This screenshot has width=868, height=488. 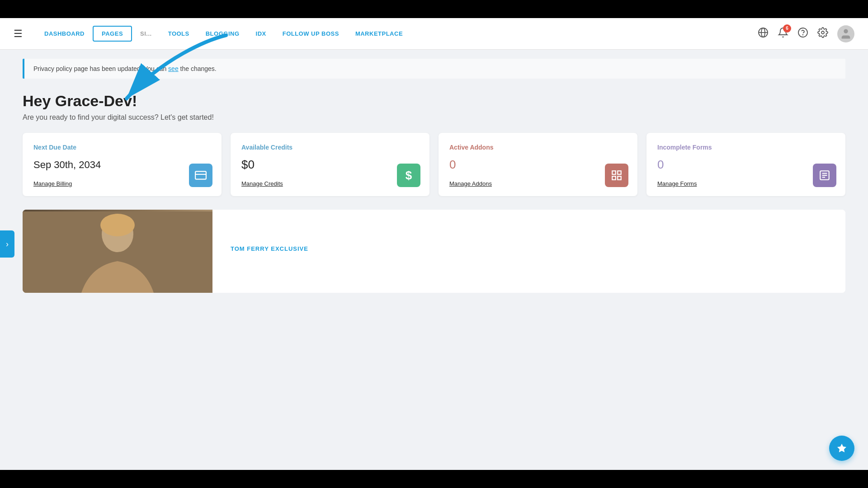 I want to click on nav-tools: TOOLS, so click(x=179, y=33).